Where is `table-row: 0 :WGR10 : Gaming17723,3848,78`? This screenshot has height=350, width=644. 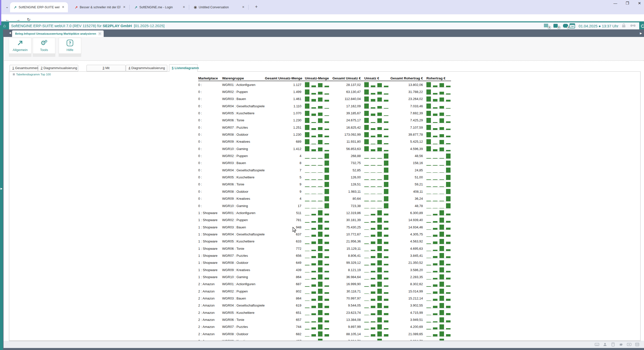 table-row: 0 :WGR10 : Gaming17723,3848,78 is located at coordinates (325, 206).